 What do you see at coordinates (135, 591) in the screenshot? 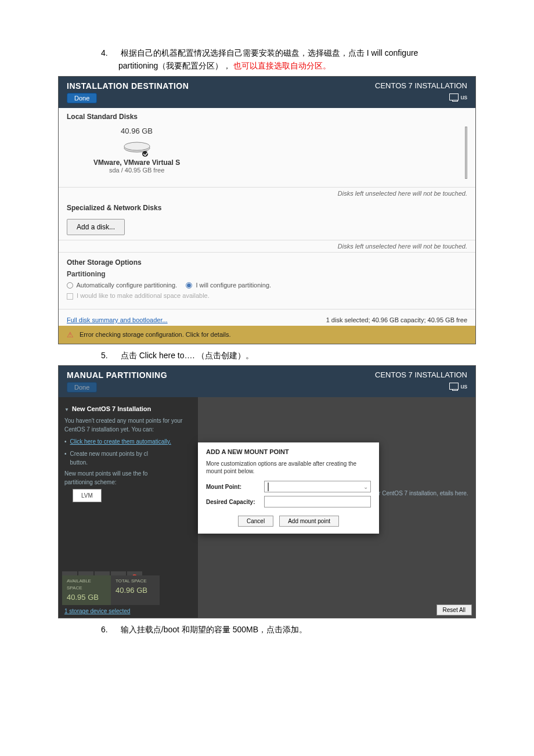
I see `total-space: TOTAL SPACE 40.96 GB` at bounding box center [135, 591].